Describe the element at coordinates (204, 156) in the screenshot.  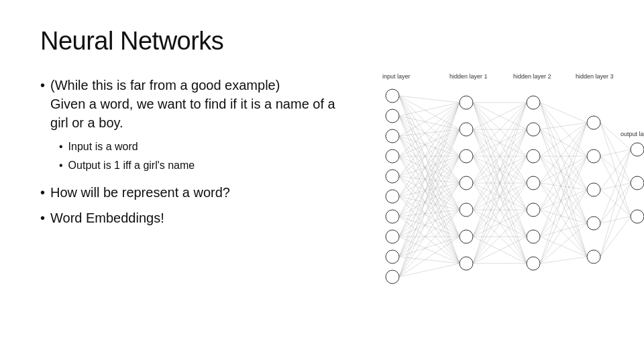
I see `sub-bullets: • Input is a word • Output is 1 iff a gi…` at that location.